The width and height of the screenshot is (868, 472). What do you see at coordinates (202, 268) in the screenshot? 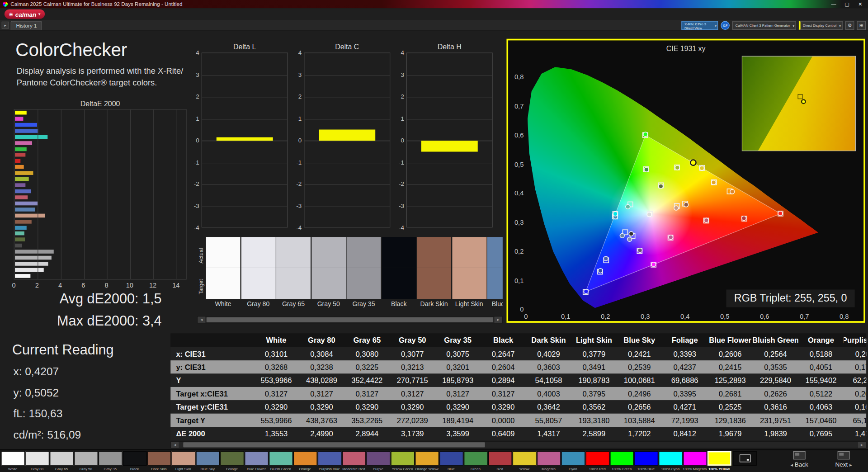
I see `swatch-strip-side-labels: Actual Target` at bounding box center [202, 268].